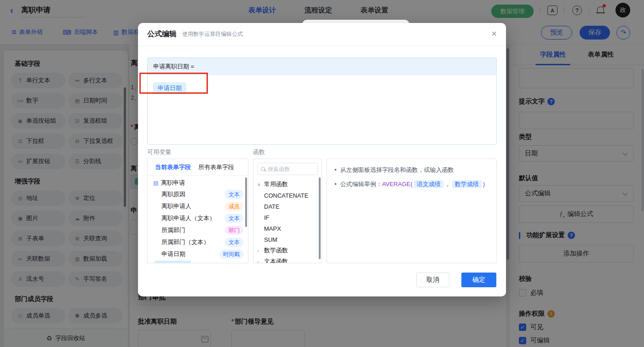  What do you see at coordinates (288, 260) in the screenshot?
I see `function-group: ›文本函数` at bounding box center [288, 260].